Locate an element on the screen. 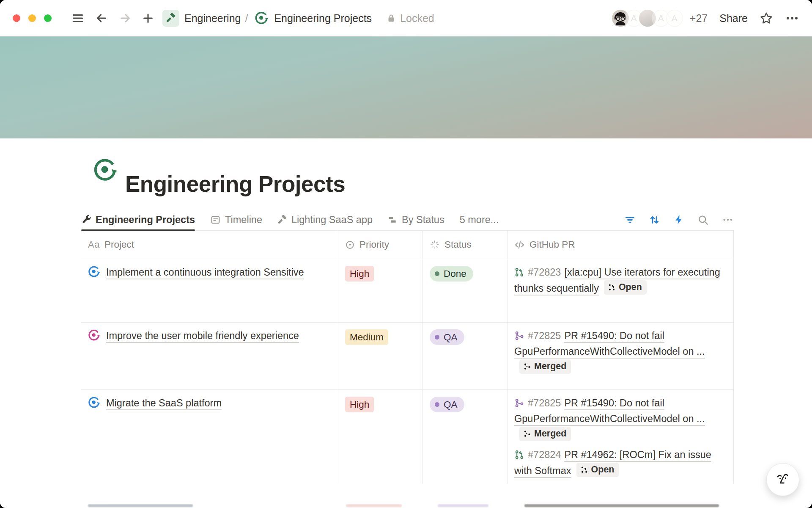 Image resolution: width=812 pixels, height=508 pixels. tab-by-status: By Status is located at coordinates (416, 220).